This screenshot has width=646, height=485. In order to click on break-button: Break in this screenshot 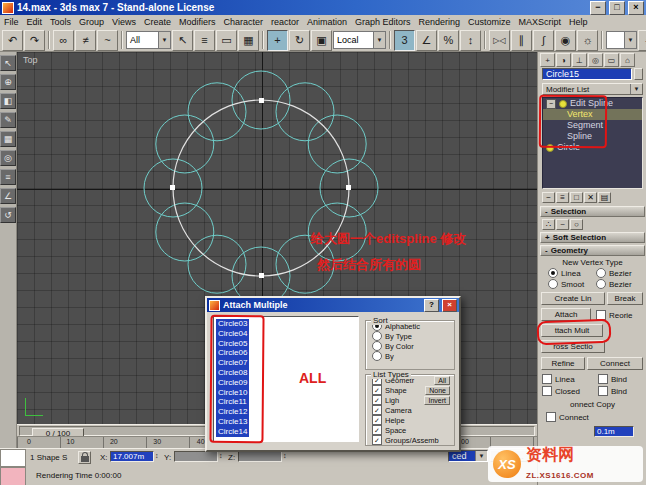, I will do `click(625, 298)`.